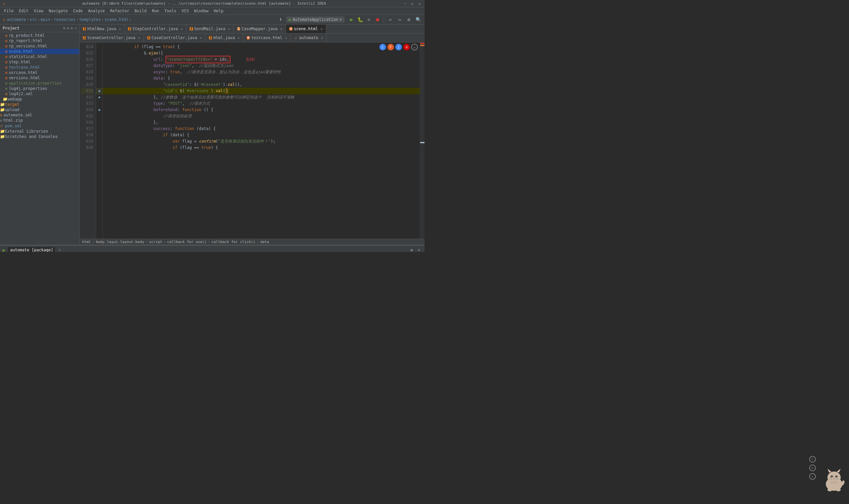 Image resolution: width=849 pixels, height=504 pixels. What do you see at coordinates (116, 20) in the screenshot?
I see `breadcrumb-scene-html: scene.html` at bounding box center [116, 20].